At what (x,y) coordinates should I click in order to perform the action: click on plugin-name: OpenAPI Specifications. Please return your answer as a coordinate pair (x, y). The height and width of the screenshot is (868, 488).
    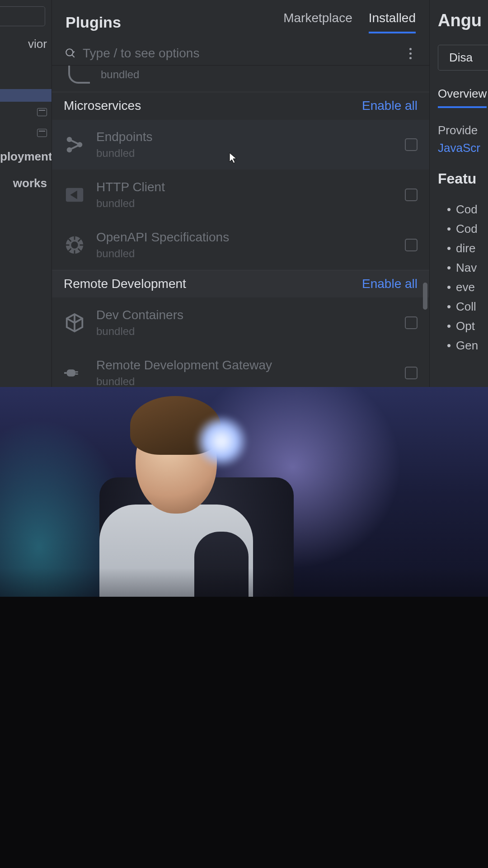
    Looking at the image, I should click on (245, 237).